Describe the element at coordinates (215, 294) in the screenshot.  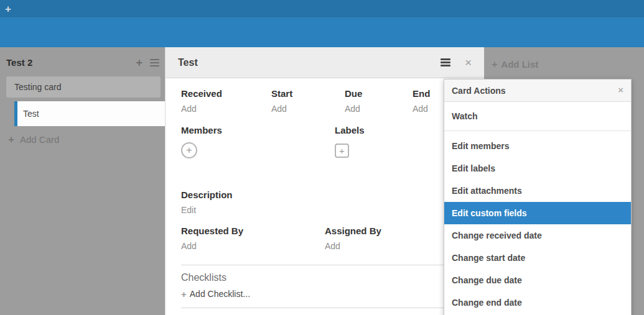
I see `add-checklist-link: + Add Checklist...` at that location.